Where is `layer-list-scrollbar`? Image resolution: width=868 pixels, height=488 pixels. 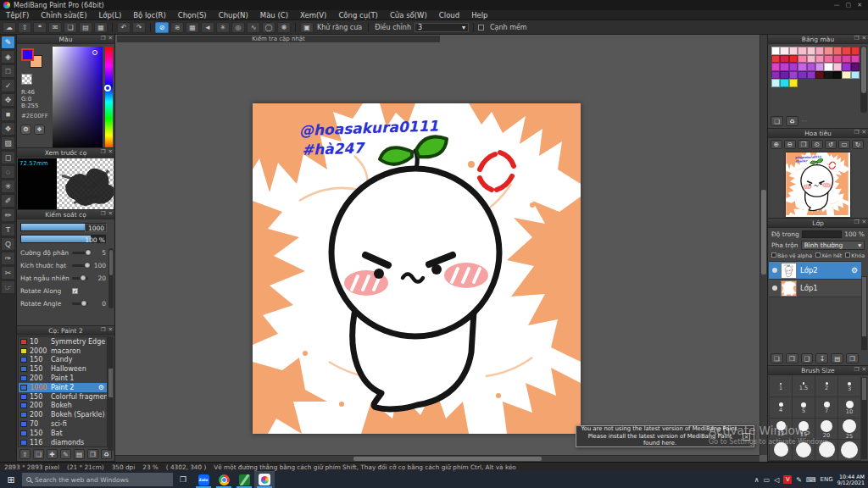 layer-list-scrollbar is located at coordinates (865, 313).